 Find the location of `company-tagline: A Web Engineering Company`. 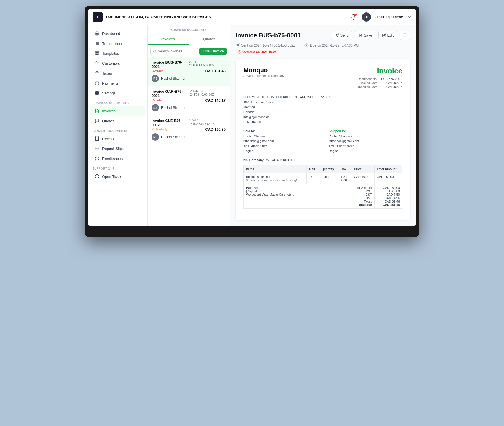

company-tagline: A Web Engineering Company is located at coordinates (264, 76).